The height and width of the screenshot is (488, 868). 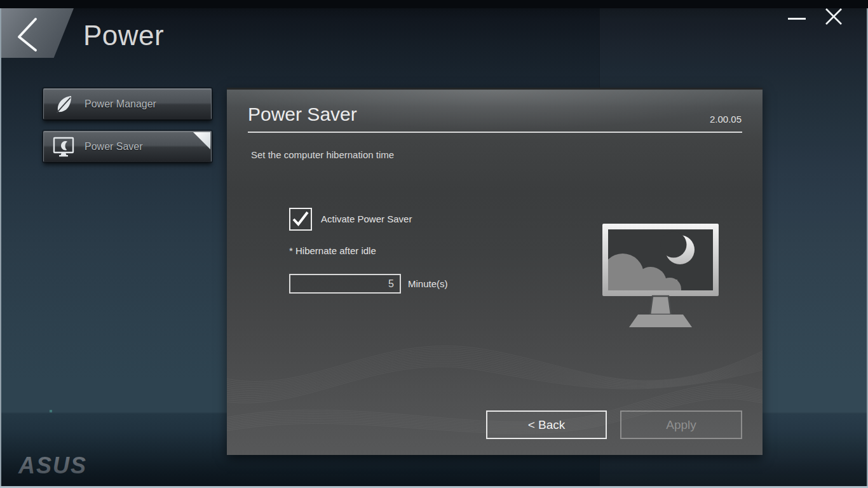 What do you see at coordinates (797, 19) in the screenshot?
I see `minimize-icon` at bounding box center [797, 19].